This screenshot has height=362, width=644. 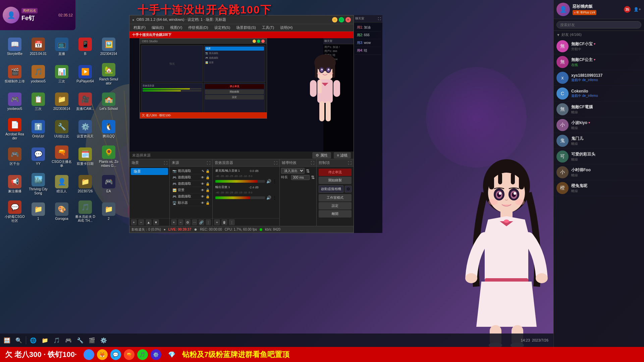 I want to click on desktop-icon-14: 🏫 Let's School, so click(x=109, y=102).